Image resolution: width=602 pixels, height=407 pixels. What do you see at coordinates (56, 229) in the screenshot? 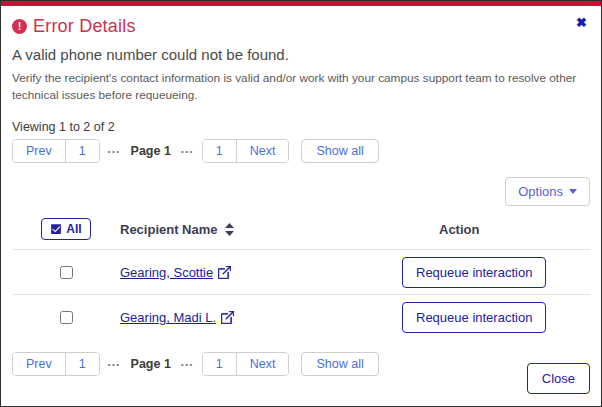
I see `checked-box-icon` at bounding box center [56, 229].